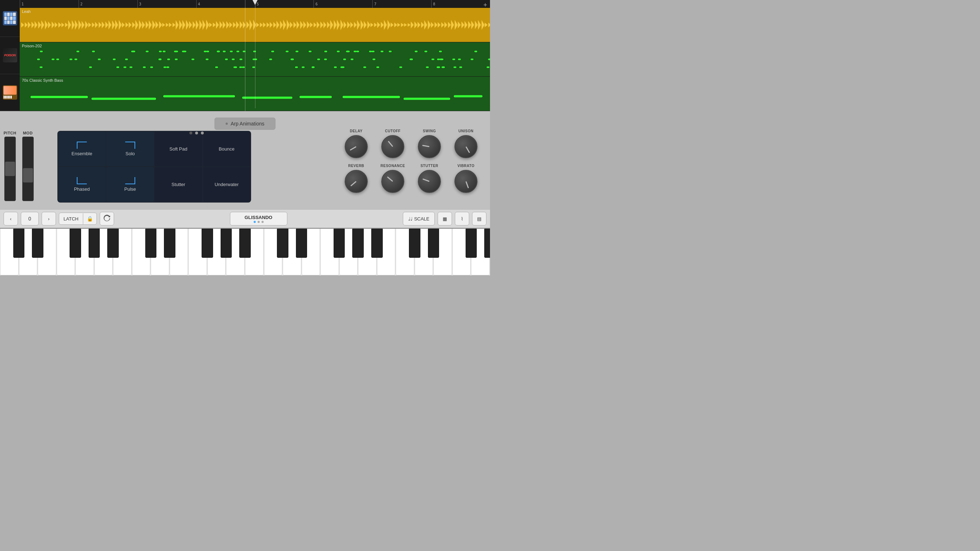 Image resolution: width=980 pixels, height=551 pixels. What do you see at coordinates (130, 149) in the screenshot?
I see `preset-solo: Solo` at bounding box center [130, 149].